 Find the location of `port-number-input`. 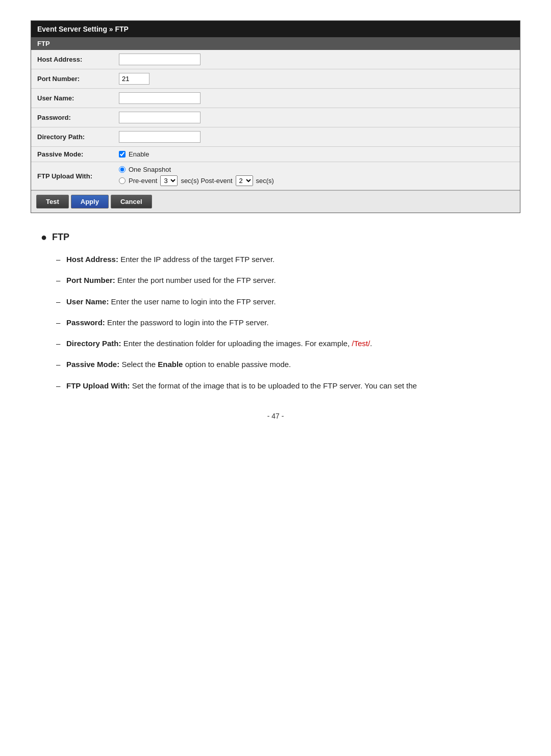

port-number-input is located at coordinates (134, 79).